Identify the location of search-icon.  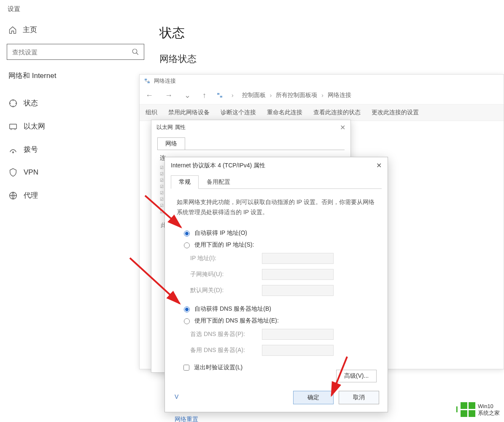
(135, 52).